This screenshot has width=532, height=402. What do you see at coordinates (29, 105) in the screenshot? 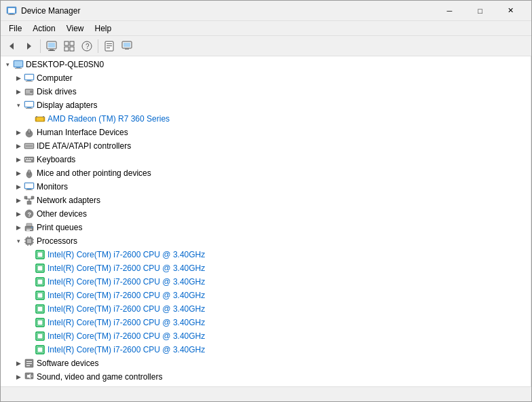
I see `display-icon` at bounding box center [29, 105].